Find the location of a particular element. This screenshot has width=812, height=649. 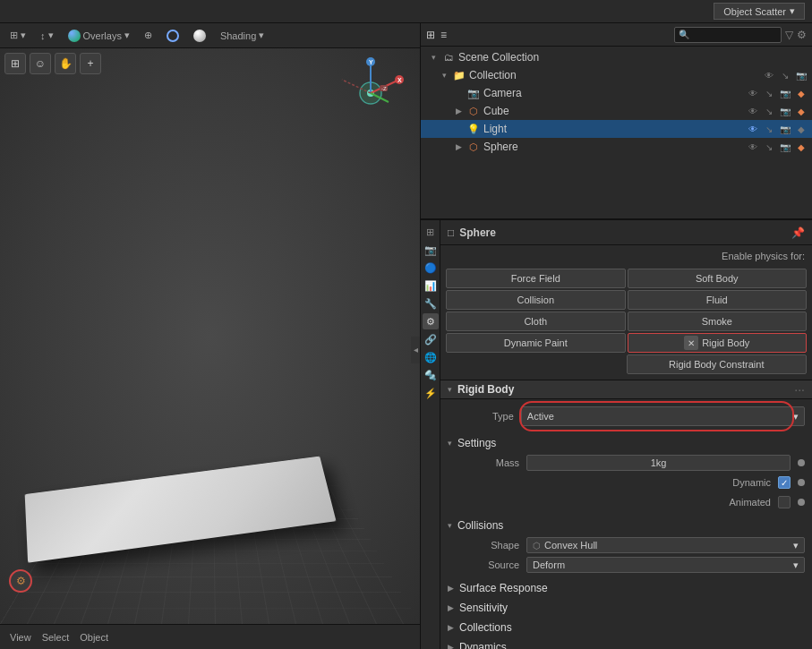

viewport-collapse-arrow: ◂ is located at coordinates (415, 350).